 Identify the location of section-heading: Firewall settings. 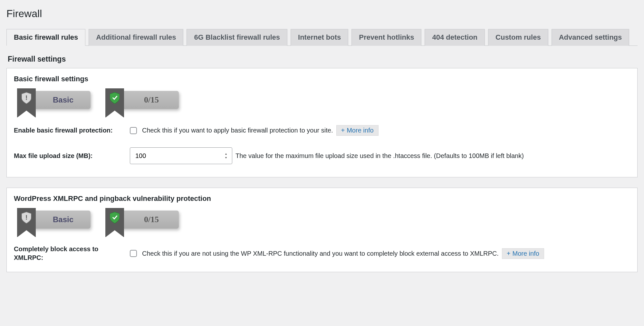
(323, 59).